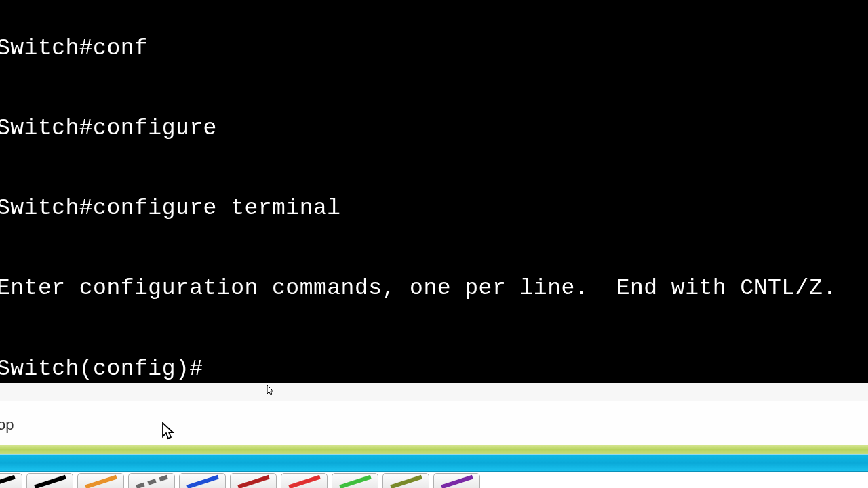  Describe the element at coordinates (50, 481) in the screenshot. I see `pen-black-solid2-button` at that location.